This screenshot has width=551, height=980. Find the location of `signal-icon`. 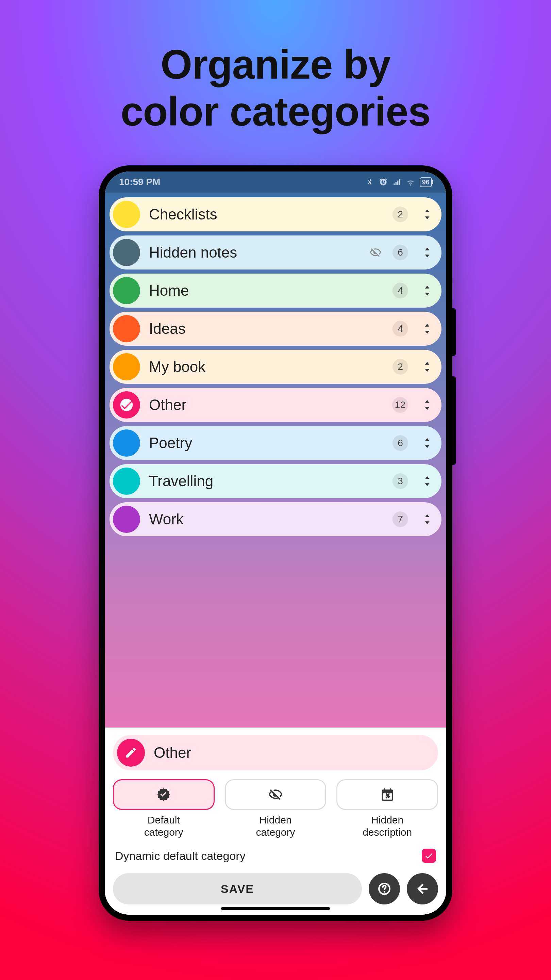

signal-icon is located at coordinates (397, 182).